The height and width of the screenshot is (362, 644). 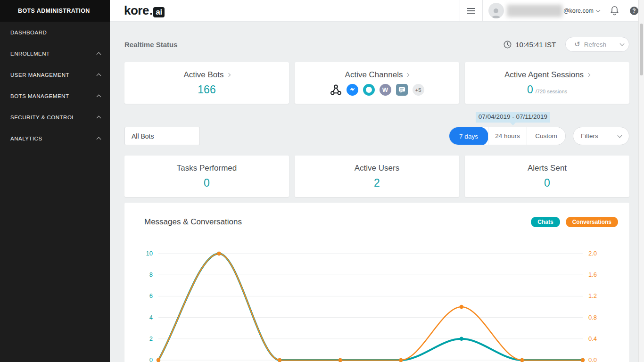 What do you see at coordinates (54, 54) in the screenshot?
I see `sidebar-item-label: ENROLLMENT` at bounding box center [54, 54].